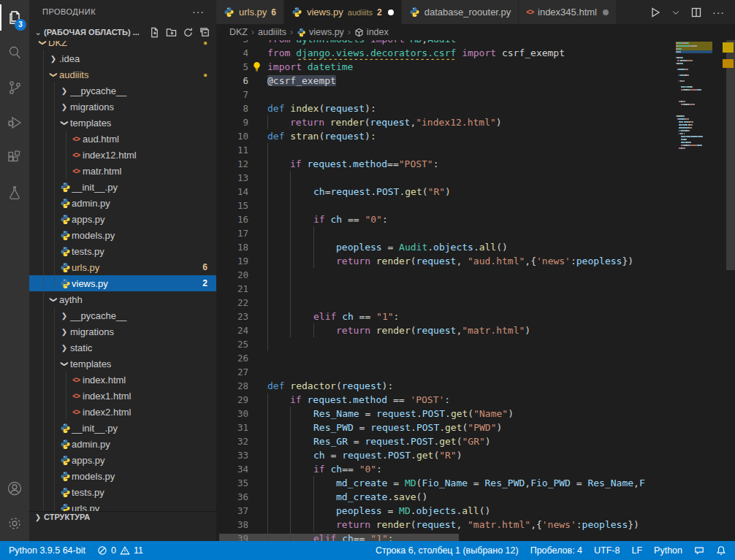  Describe the element at coordinates (272, 32) in the screenshot. I see `breadcrumb-folder: audiiits` at that location.